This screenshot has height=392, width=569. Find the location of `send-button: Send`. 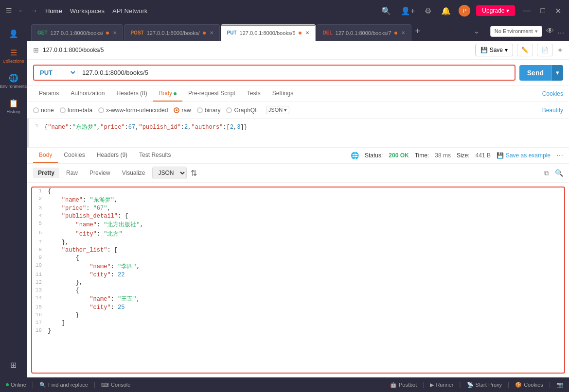

send-button: Send is located at coordinates (535, 73).